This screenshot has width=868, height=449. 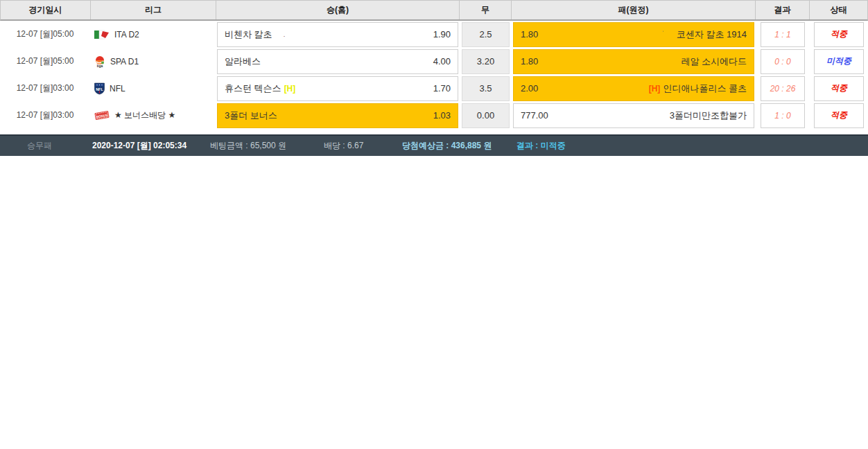 What do you see at coordinates (434, 89) in the screenshot?
I see `bet-row: 12-07 [월]03:00 NFL NFL 휴스턴 텍슨스[H] 1.70 3…` at bounding box center [434, 89].